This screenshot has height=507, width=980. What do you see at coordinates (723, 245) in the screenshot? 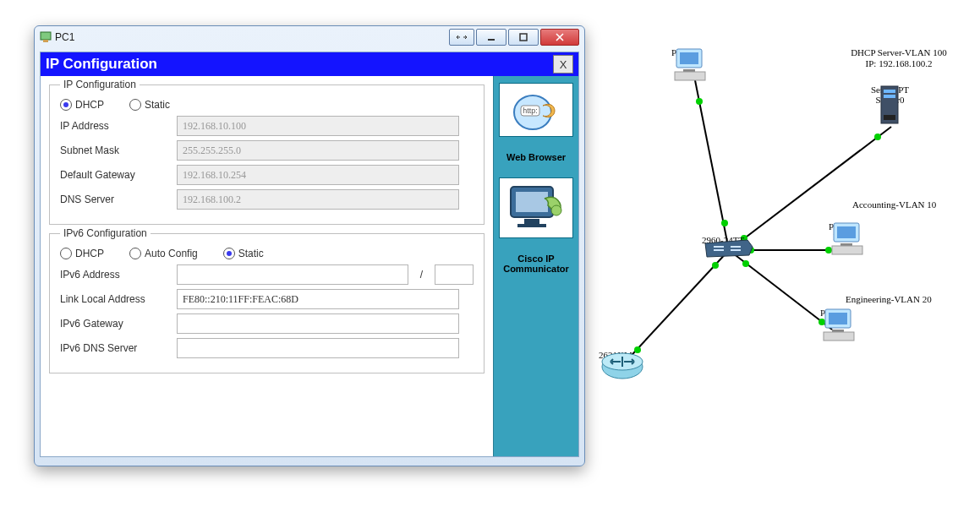
I see `device-sw1: 2960-24TT SW1` at bounding box center [723, 245].